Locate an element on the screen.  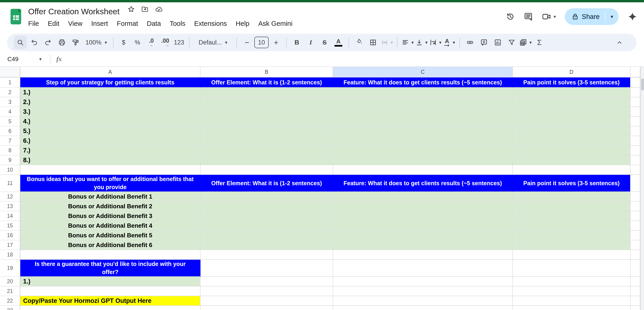
select-all-corner is located at coordinates (10, 72).